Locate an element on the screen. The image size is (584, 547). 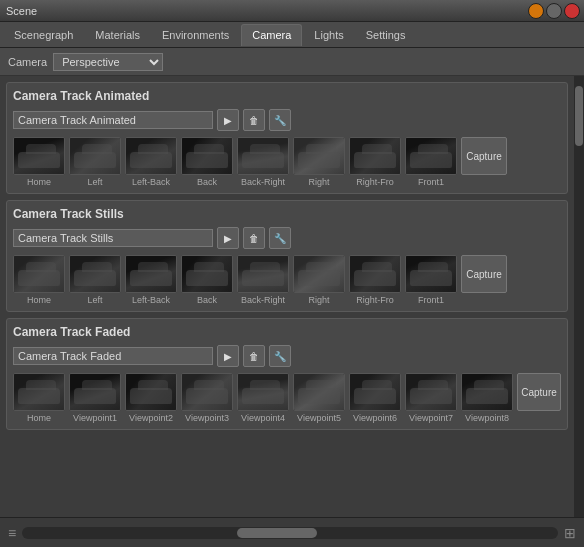
track-controls-faded: ▶🗑🔧 is located at coordinates (287, 356).